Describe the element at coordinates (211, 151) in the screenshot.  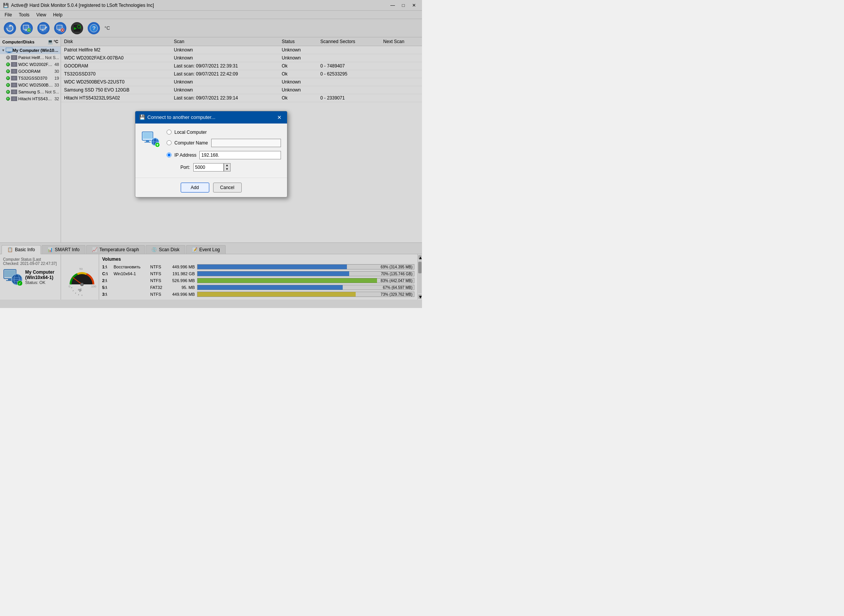
I see `modal-content: Local Computer Computer Name IP Address …` at that location.